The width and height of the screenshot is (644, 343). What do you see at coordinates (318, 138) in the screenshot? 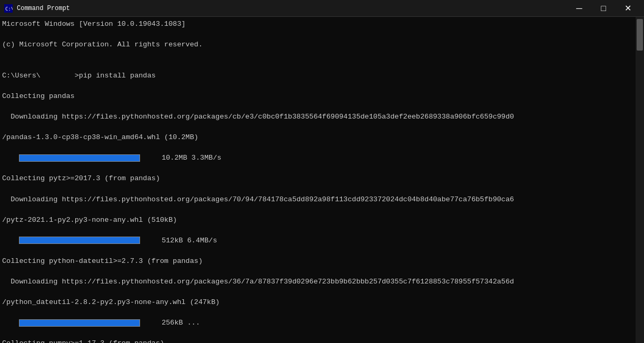
I see `terminal-line: /pandas-1.3.0-cp38-cp38-win_amd64.whl (1…` at bounding box center [318, 138].